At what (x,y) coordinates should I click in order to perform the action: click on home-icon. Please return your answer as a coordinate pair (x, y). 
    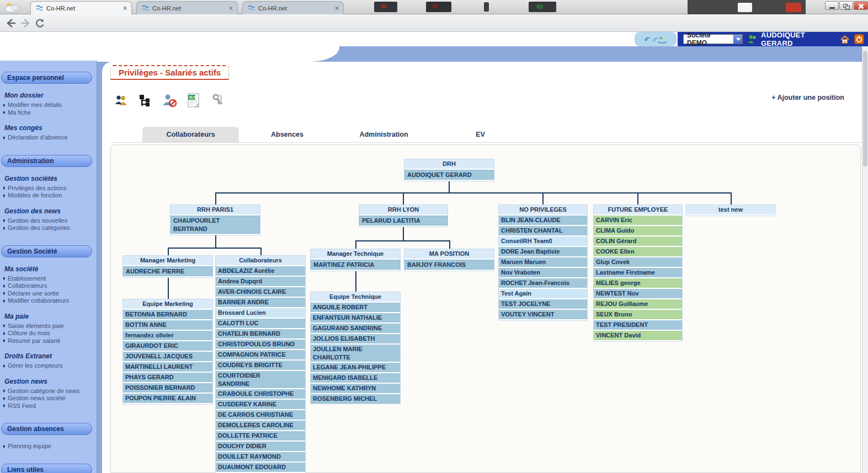
    Looking at the image, I should click on (844, 40).